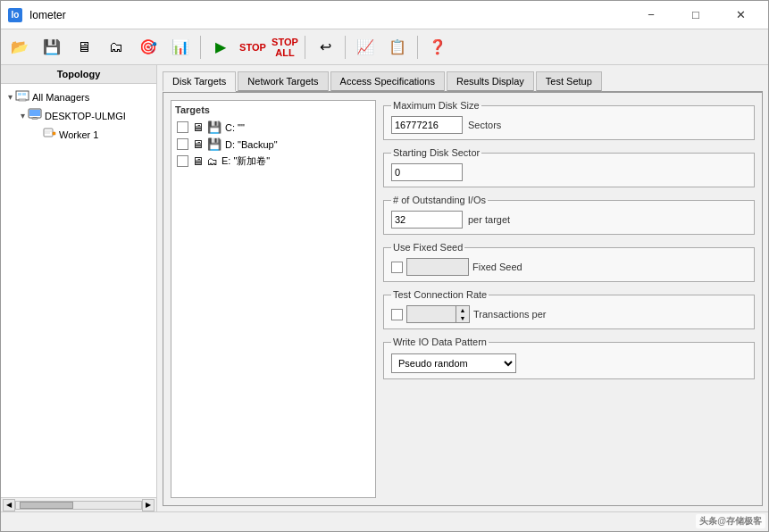 The width and height of the screenshot is (769, 532). What do you see at coordinates (285, 47) in the screenshot?
I see `stop-all-button: STOPALL` at bounding box center [285, 47].